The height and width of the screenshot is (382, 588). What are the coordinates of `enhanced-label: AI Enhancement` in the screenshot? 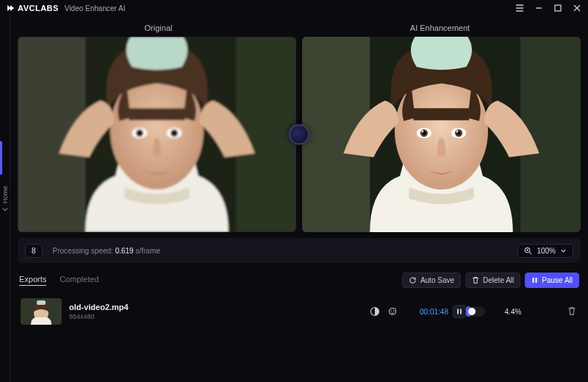 It's located at (440, 28).